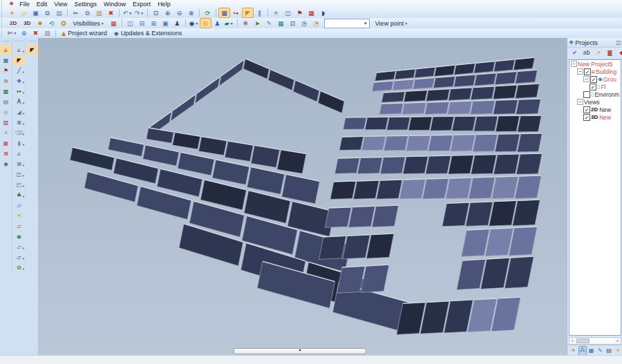 The image size is (622, 364). I want to click on sheet-button: ▤, so click(6, 102).